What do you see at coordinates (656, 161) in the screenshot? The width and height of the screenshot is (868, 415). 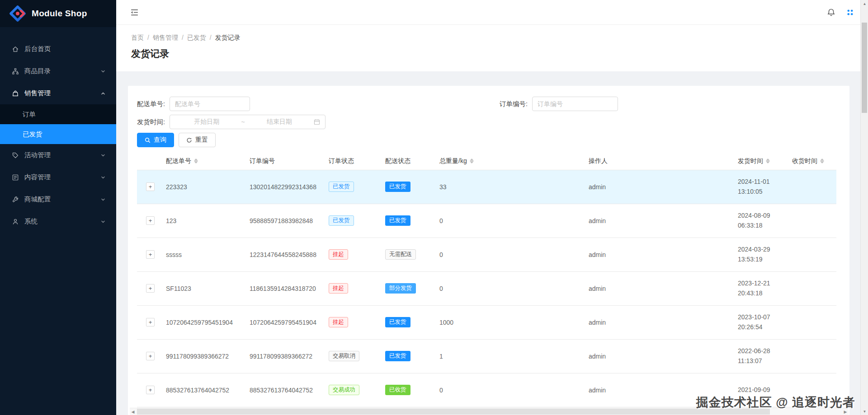 I see `col-operator: 操作人` at bounding box center [656, 161].